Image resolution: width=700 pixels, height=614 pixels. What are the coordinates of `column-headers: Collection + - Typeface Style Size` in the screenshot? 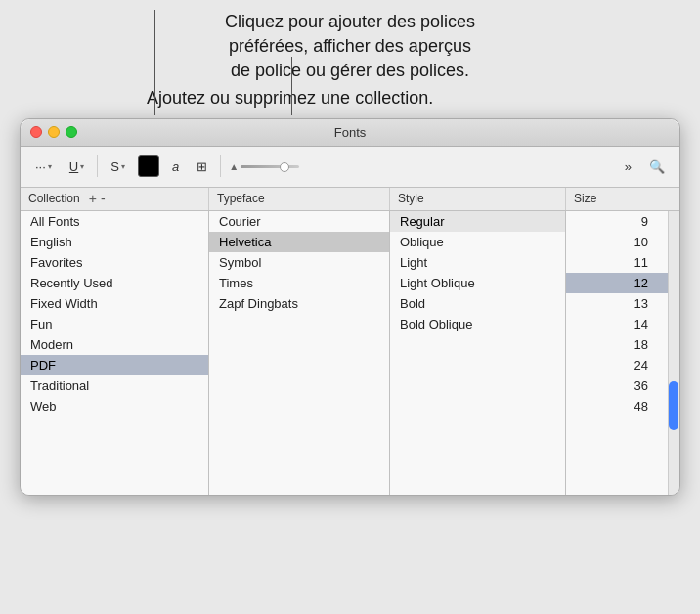 It's located at (350, 199).